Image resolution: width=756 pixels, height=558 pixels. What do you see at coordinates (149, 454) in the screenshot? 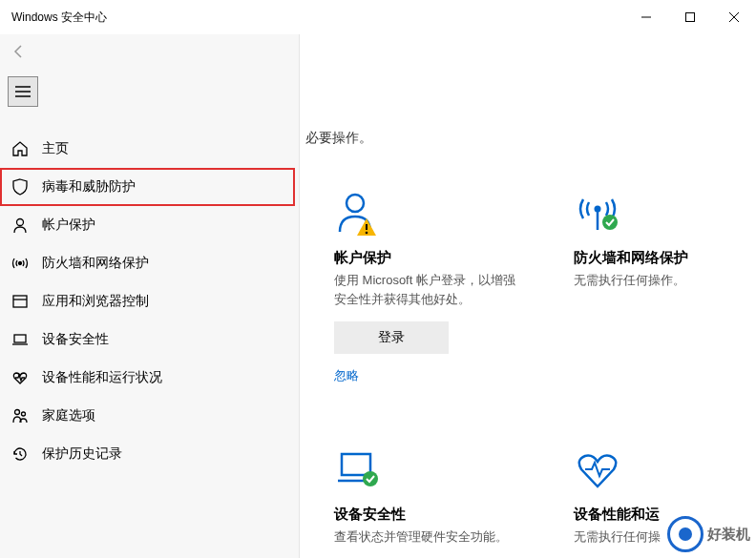
I see `nav-protection-history: 保护历史记录` at bounding box center [149, 454].